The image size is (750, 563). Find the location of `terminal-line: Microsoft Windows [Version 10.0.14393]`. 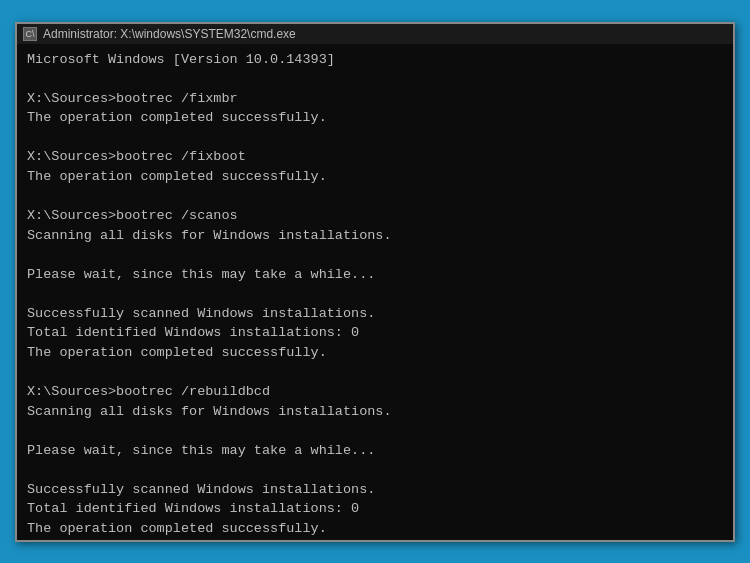

terminal-line: Microsoft Windows [Version 10.0.14393] is located at coordinates (375, 60).